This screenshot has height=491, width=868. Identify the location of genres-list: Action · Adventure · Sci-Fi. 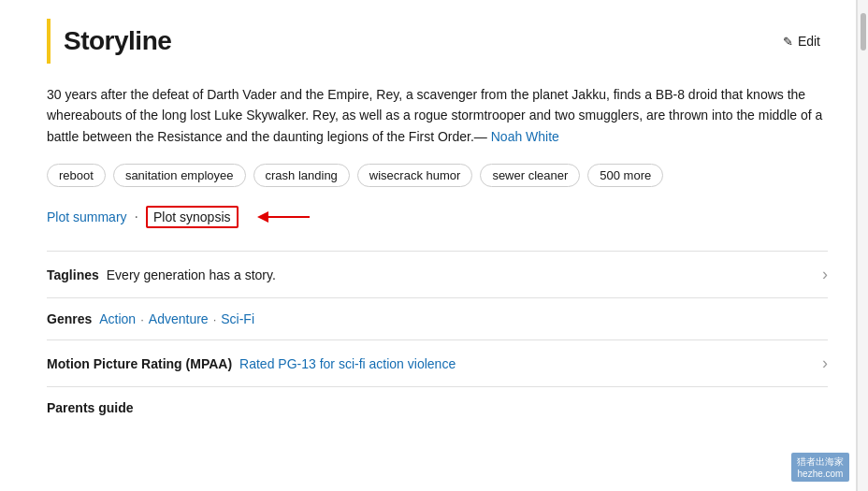
(177, 319).